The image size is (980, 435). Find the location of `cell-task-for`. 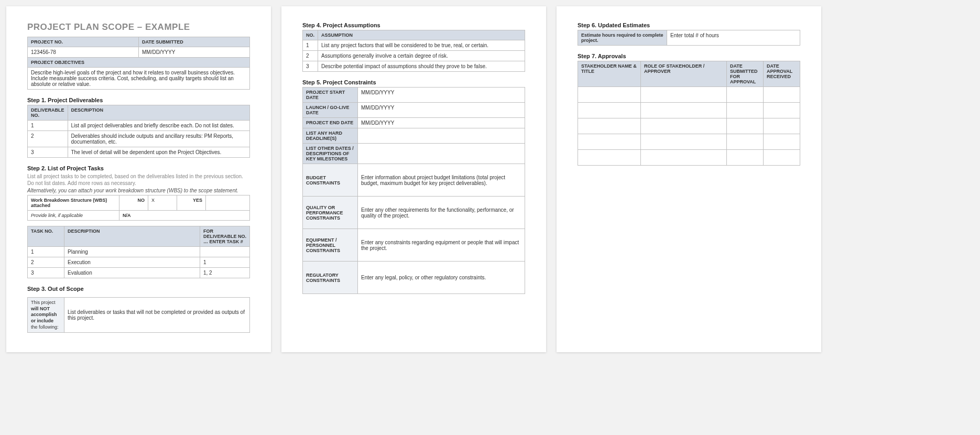

cell-task-for is located at coordinates (225, 252).